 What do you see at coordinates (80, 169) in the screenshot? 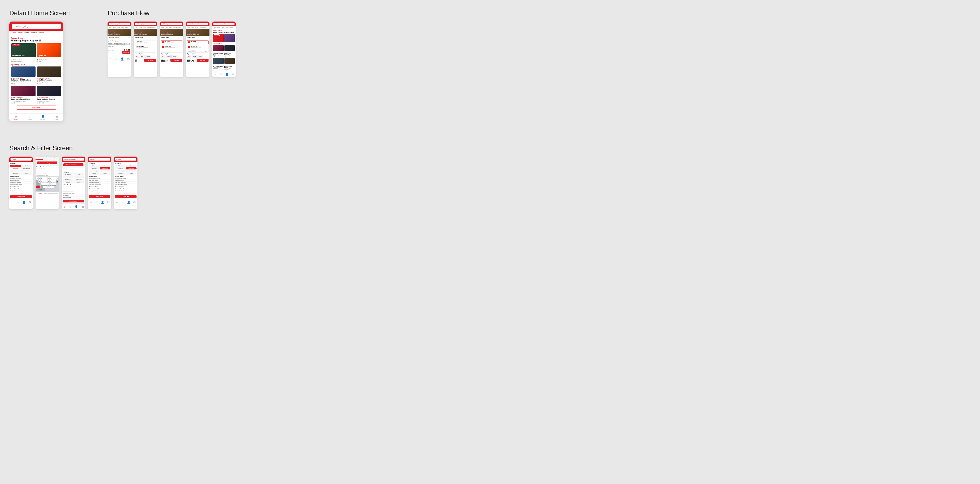
I see `sf3-loc-tab-2: Points Guide` at bounding box center [80, 169].